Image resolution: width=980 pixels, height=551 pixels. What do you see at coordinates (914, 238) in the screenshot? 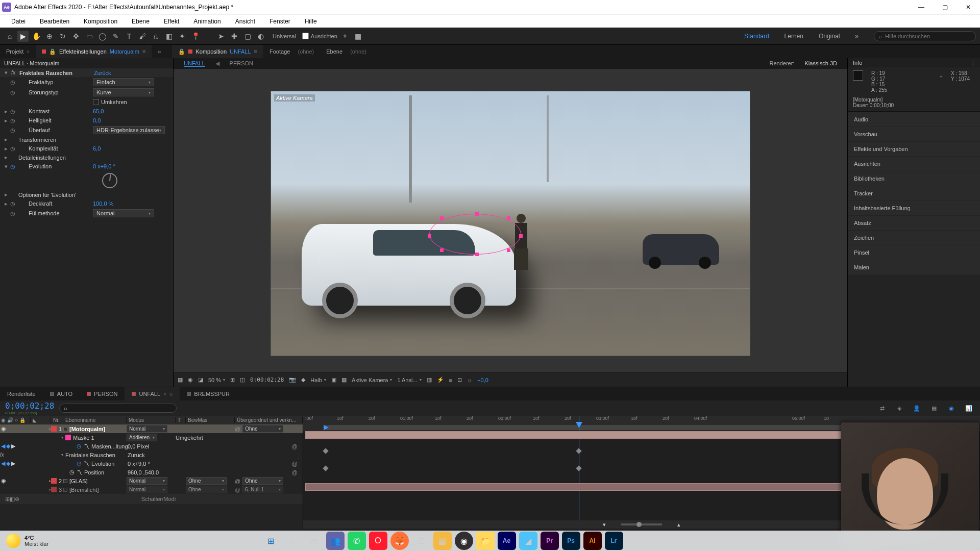
I see `panel-zeichen: Zeichen` at bounding box center [914, 238].